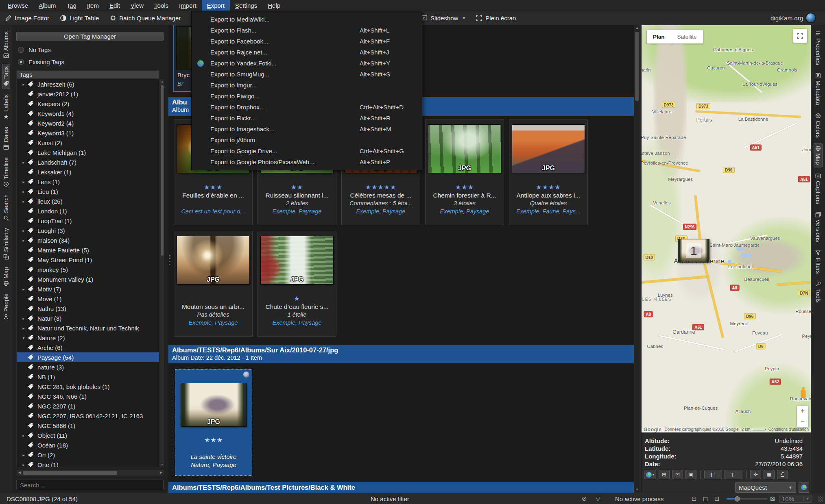  I want to click on open-tag-manager-button: Open Tag Manager, so click(90, 37).